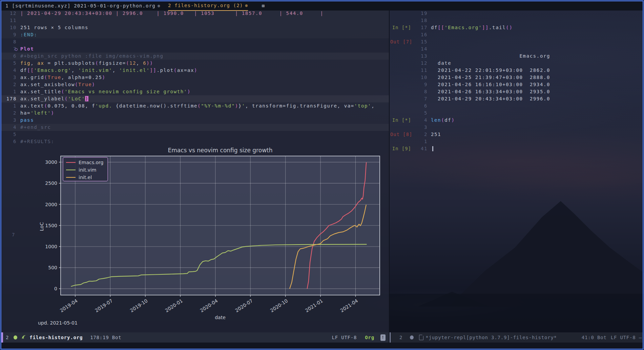 The height and width of the screenshot is (350, 644). I want to click on legend-label: init.el, so click(85, 177).